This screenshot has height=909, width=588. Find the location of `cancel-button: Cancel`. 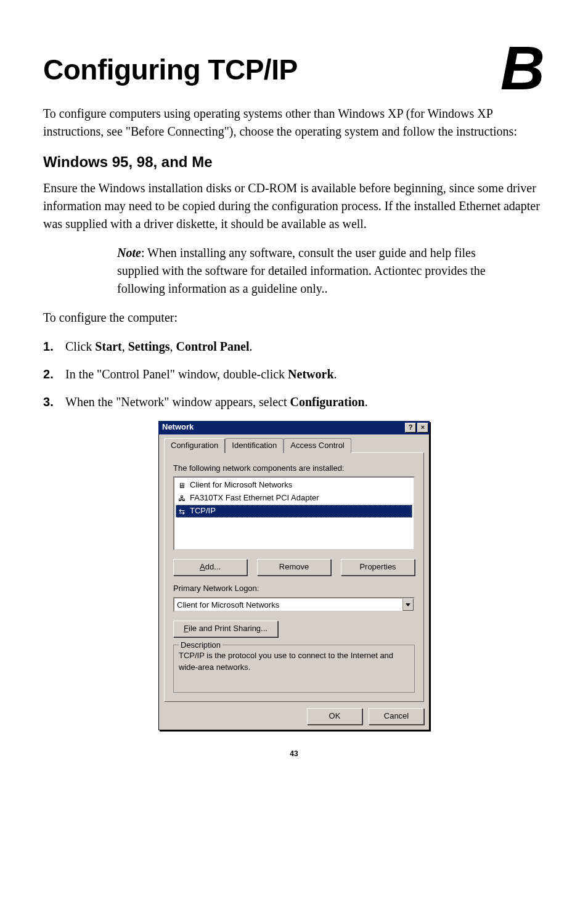

cancel-button: Cancel is located at coordinates (396, 716).